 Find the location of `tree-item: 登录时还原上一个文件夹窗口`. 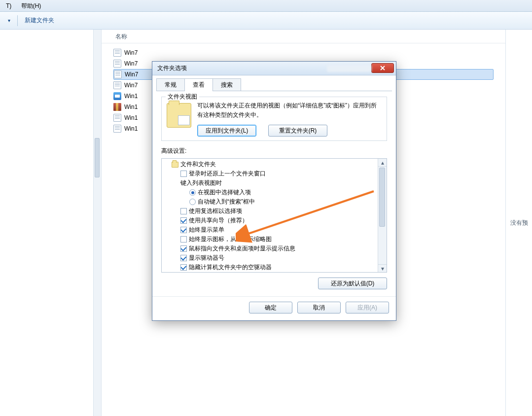

tree-item: 登录时还原上一个文件夹窗口 is located at coordinates (270, 173).